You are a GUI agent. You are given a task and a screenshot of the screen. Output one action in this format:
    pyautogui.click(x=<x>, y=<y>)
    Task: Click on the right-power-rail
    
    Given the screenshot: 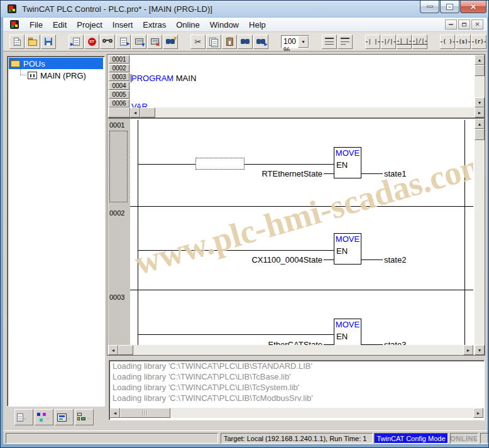 What is the action you would take?
    pyautogui.click(x=465, y=232)
    